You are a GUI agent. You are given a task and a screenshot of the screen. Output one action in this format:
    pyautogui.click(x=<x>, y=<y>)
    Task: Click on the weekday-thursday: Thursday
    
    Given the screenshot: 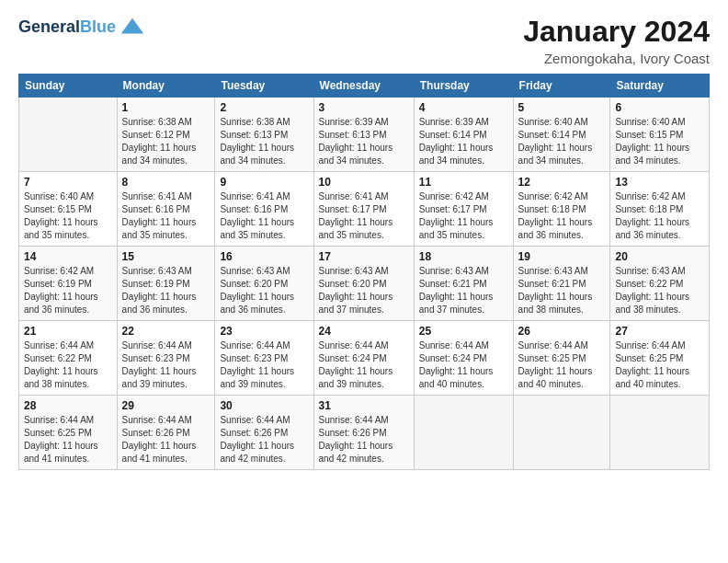 What is the action you would take?
    pyautogui.click(x=463, y=86)
    